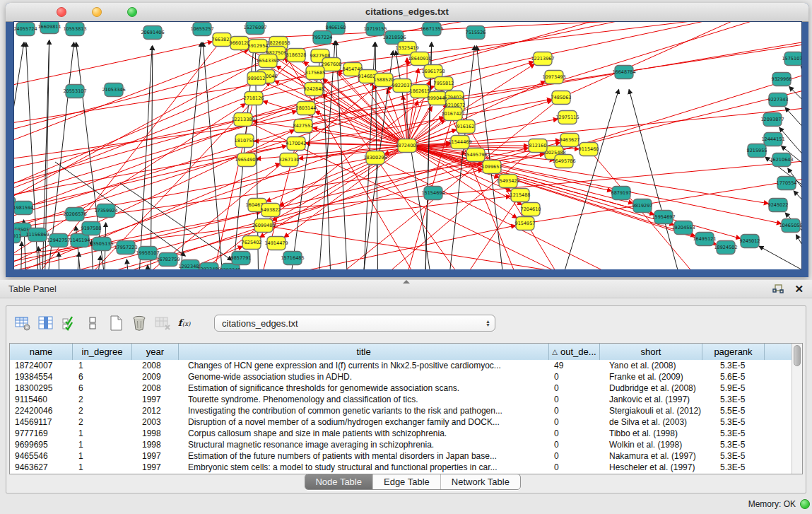 This screenshot has width=812, height=514. I want to click on graph-node: 1981594, so click(24, 208).